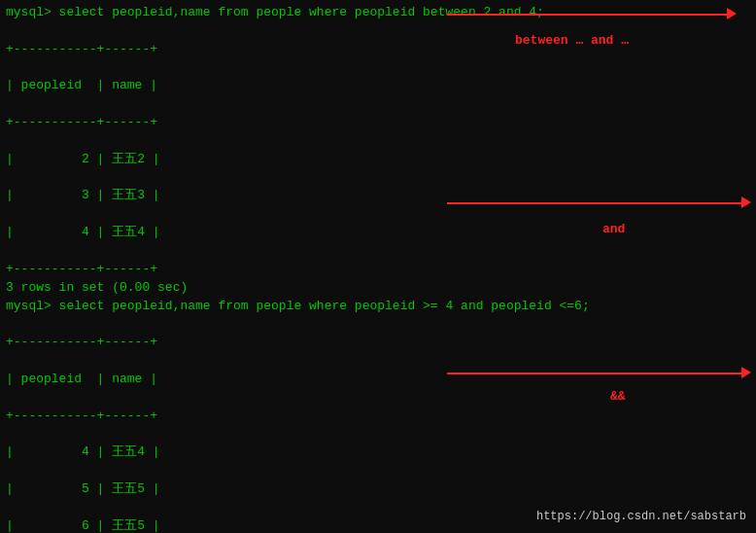 The width and height of the screenshot is (756, 533). Describe the element at coordinates (571, 41) in the screenshot. I see `annotation-between-and: between … and …` at that location.